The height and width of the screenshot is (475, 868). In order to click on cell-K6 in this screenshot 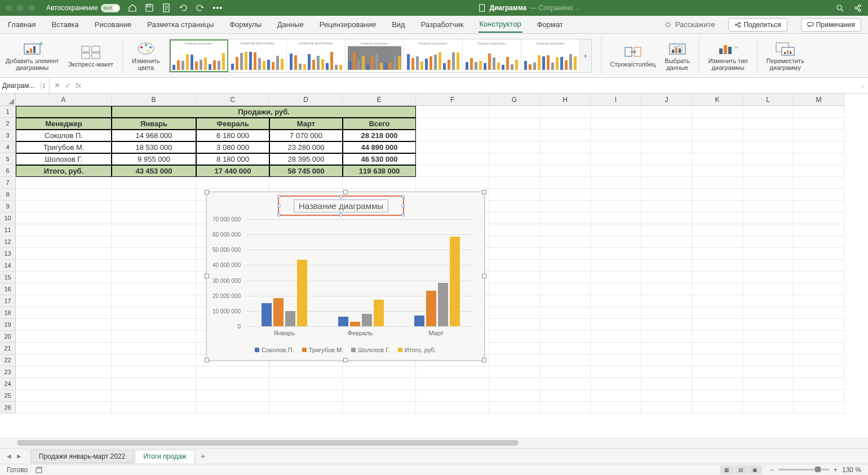, I will do `click(718, 171)`.